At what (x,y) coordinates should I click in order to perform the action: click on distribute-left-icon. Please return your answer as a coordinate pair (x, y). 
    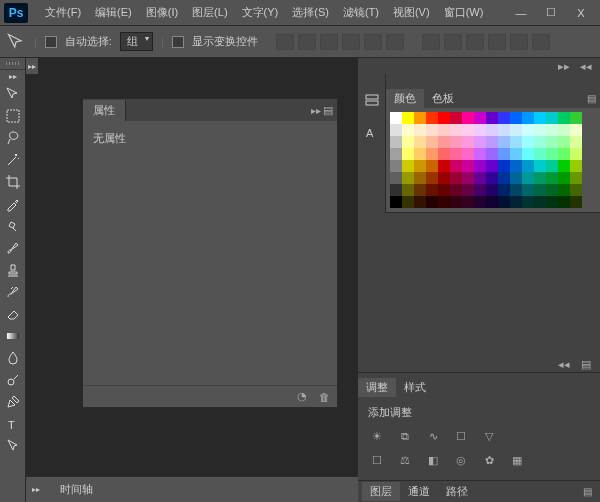
    Looking at the image, I should click on (497, 42).